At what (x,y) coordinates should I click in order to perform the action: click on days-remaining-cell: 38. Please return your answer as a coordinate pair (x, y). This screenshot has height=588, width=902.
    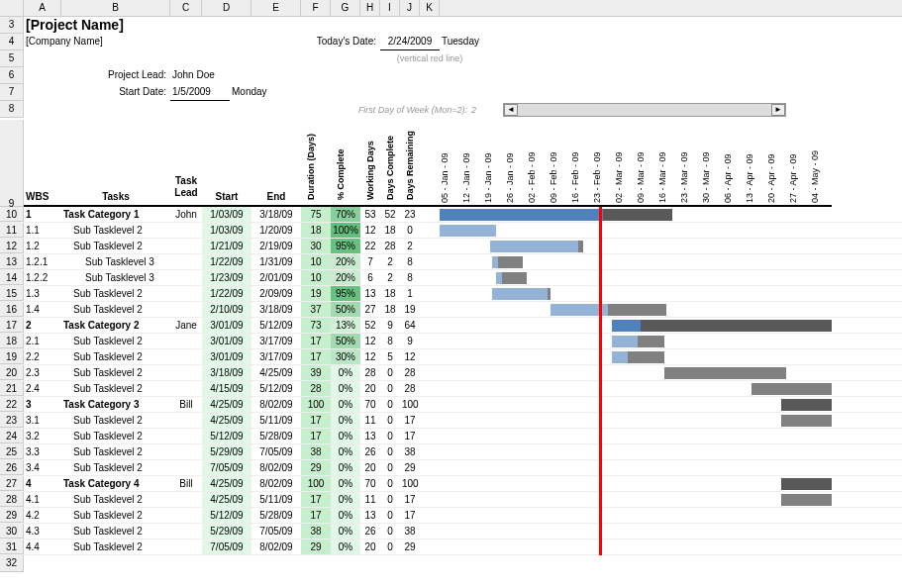
    Looking at the image, I should click on (410, 531).